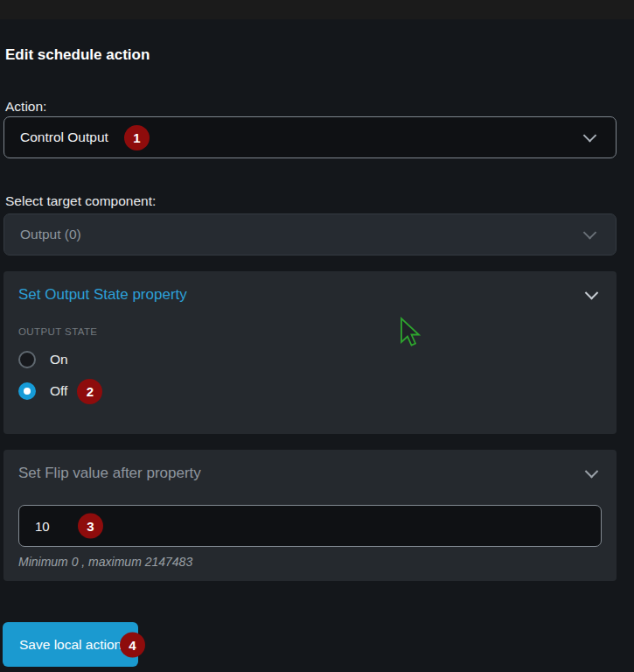 The height and width of the screenshot is (672, 634). What do you see at coordinates (311, 55) in the screenshot?
I see `page-title: Edit schedule action` at bounding box center [311, 55].